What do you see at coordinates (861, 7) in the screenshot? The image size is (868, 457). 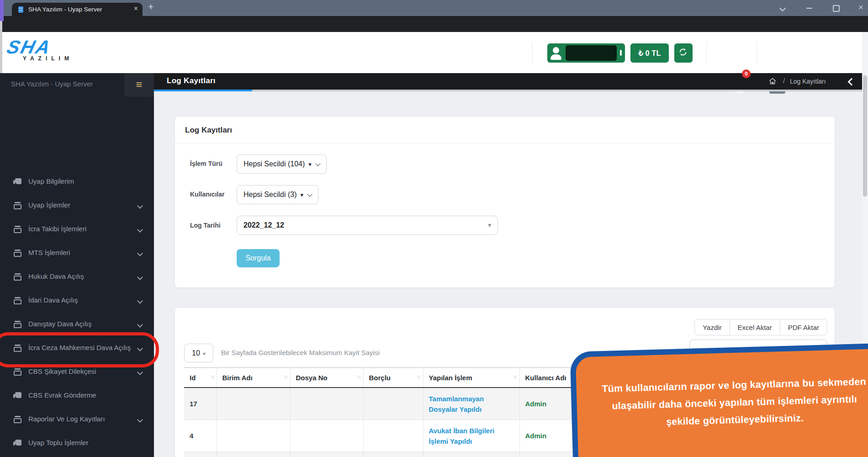 I see `window-close-button: ×` at bounding box center [861, 7].